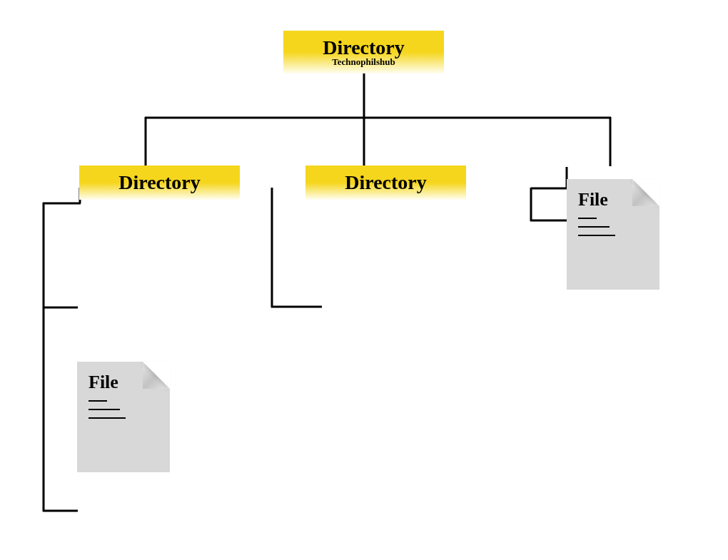 This screenshot has height=560, width=728. Describe the element at coordinates (613, 234) in the screenshot. I see `right-file: File` at that location.